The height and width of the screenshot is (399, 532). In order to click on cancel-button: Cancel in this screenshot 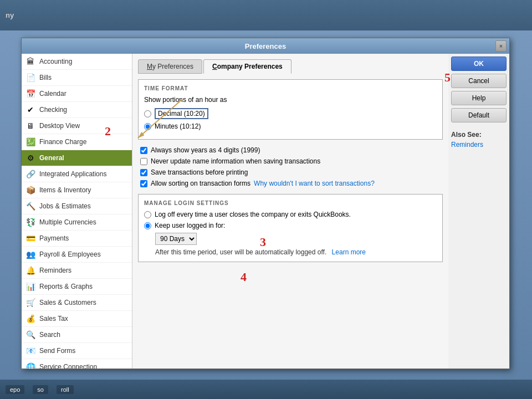, I will do `click(479, 81)`.